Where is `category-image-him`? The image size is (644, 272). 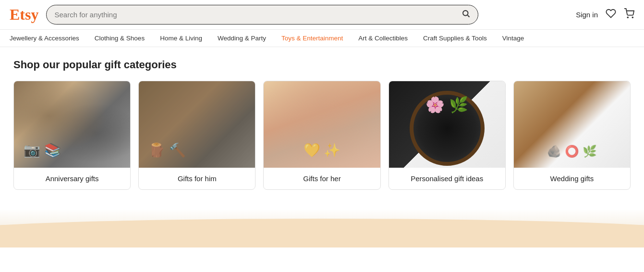
category-image-him is located at coordinates (197, 124).